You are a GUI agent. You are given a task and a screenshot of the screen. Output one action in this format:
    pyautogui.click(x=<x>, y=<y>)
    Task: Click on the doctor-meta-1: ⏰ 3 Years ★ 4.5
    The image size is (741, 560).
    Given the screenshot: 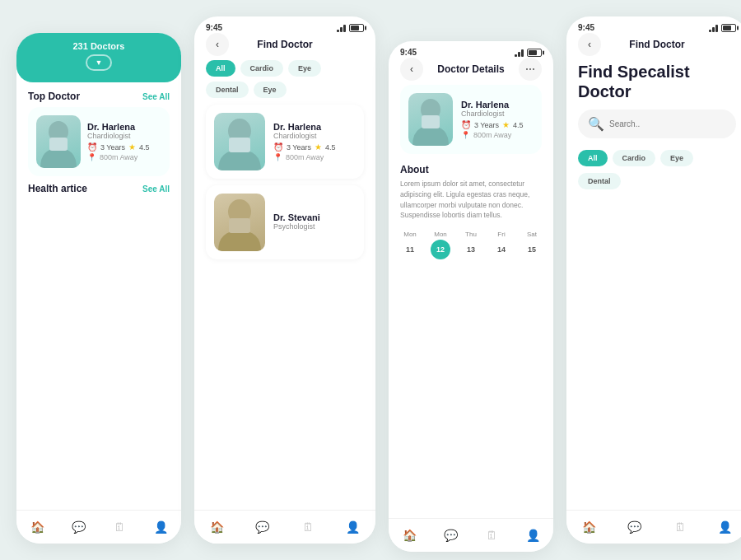 What is the action you would take?
    pyautogui.click(x=119, y=147)
    